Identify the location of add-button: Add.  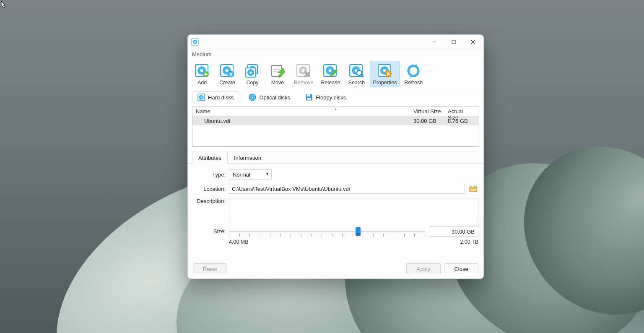
(202, 74).